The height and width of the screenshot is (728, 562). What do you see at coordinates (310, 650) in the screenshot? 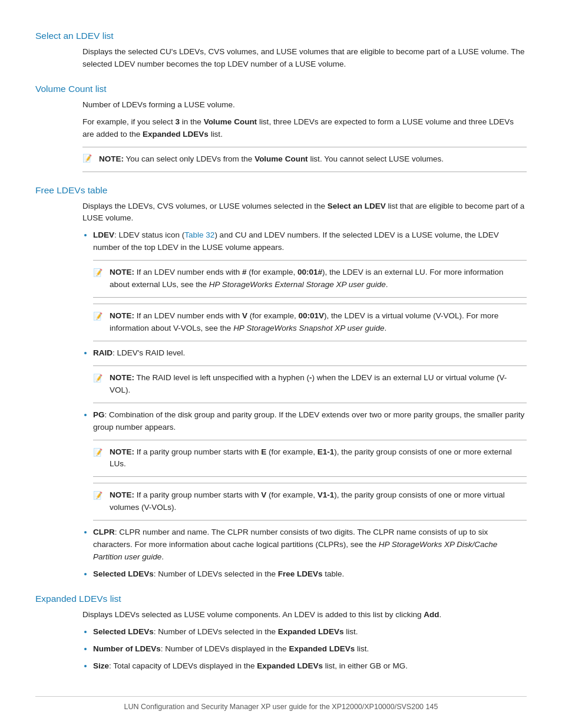
I see `bullet-number-of-ldevs: Number of LDEVs: Number of LDEVs display…` at bounding box center [310, 650].